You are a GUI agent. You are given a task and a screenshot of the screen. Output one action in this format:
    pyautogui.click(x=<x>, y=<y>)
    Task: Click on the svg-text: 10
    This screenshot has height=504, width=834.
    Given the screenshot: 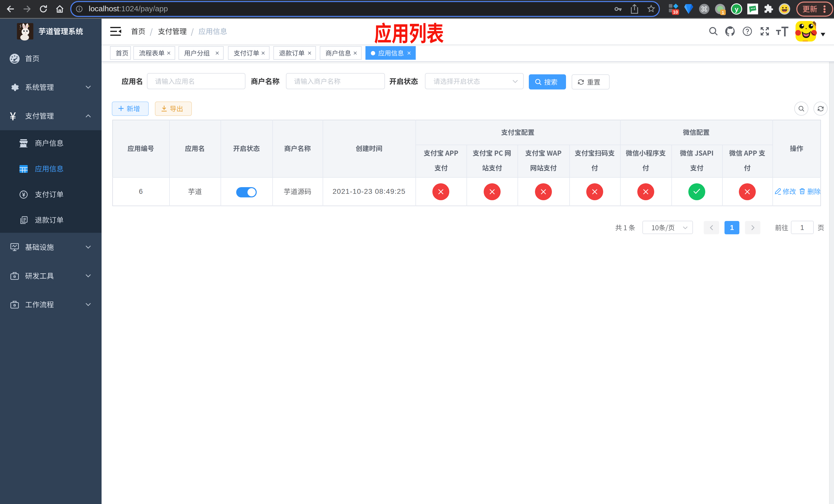 What is the action you would take?
    pyautogui.click(x=676, y=12)
    